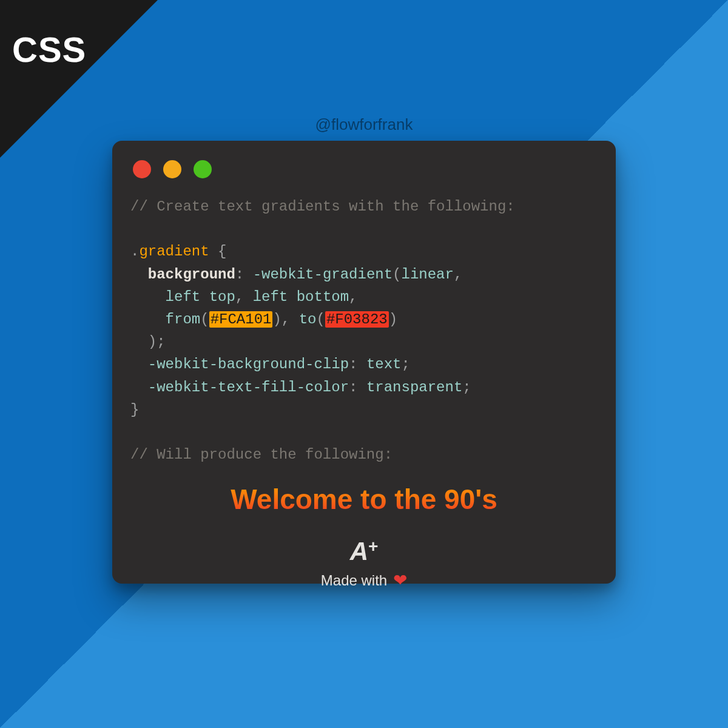 This screenshot has width=728, height=728. I want to click on gradient-demo-text: Welcome to the 90's, so click(364, 499).